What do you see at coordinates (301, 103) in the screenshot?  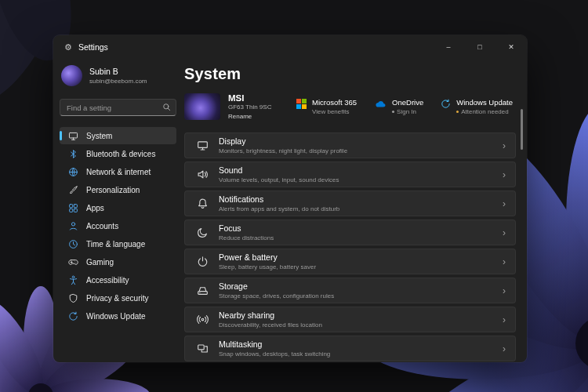 I see `microsoft-logo` at bounding box center [301, 103].